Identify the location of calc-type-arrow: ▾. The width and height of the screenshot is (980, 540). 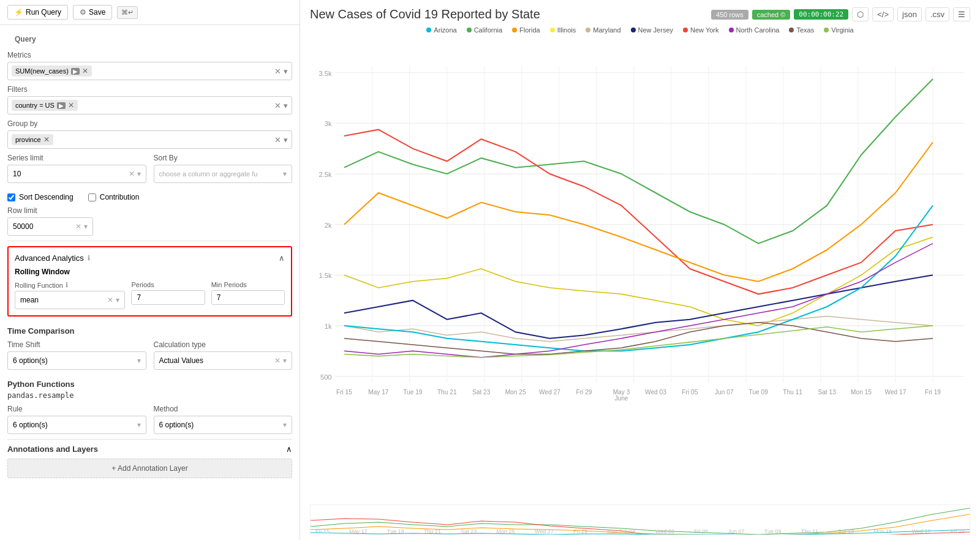
(285, 361).